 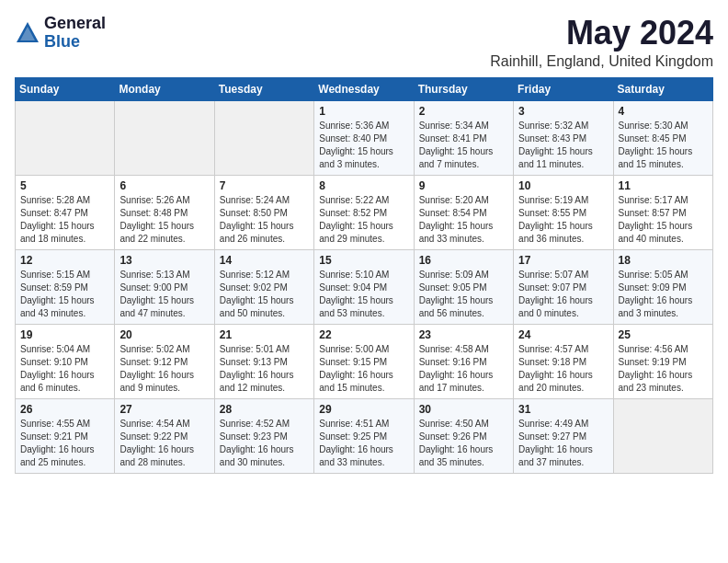 What do you see at coordinates (664, 335) in the screenshot?
I see `day-number: 25` at bounding box center [664, 335].